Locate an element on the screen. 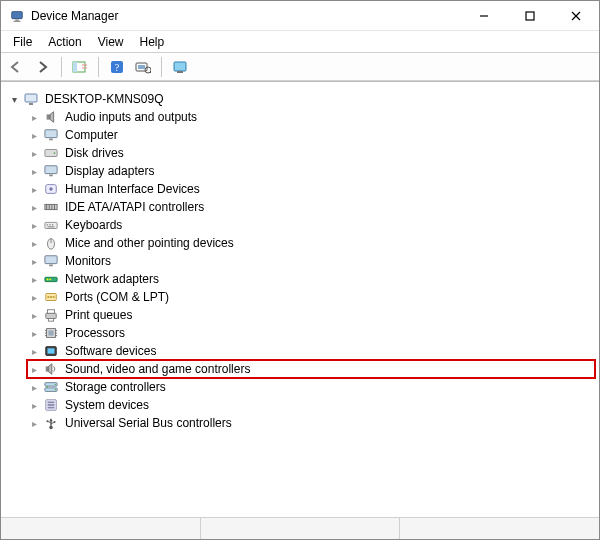 Image resolution: width=600 pixels, height=540 pixels. monitor-icon is located at coordinates (51, 135).